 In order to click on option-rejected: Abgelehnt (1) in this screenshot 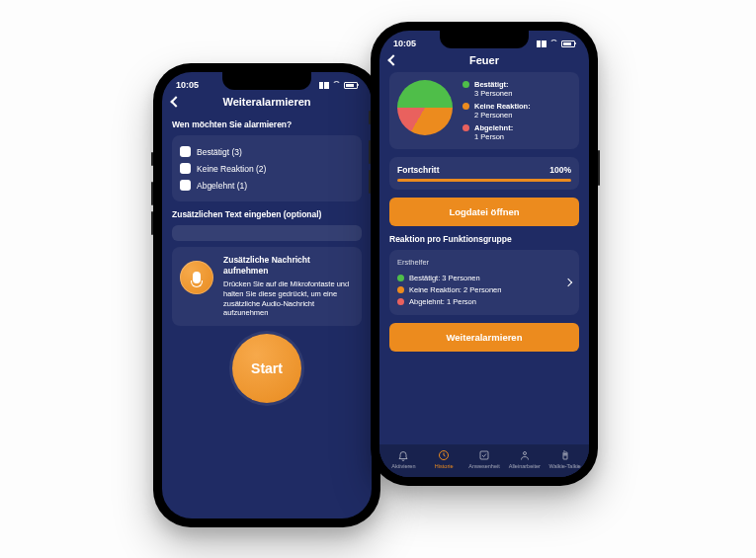, I will do `click(267, 186)`.